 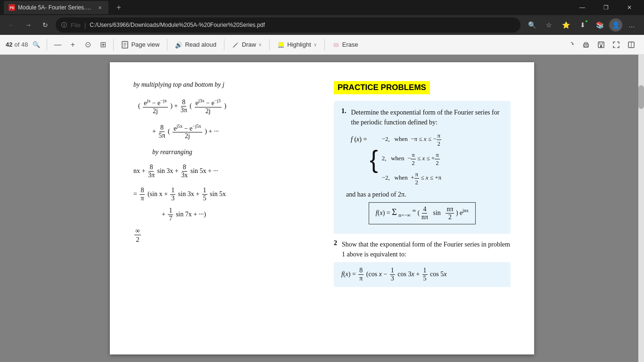 What do you see at coordinates (73, 45) in the screenshot?
I see `zoom-in-button: +` at bounding box center [73, 45].